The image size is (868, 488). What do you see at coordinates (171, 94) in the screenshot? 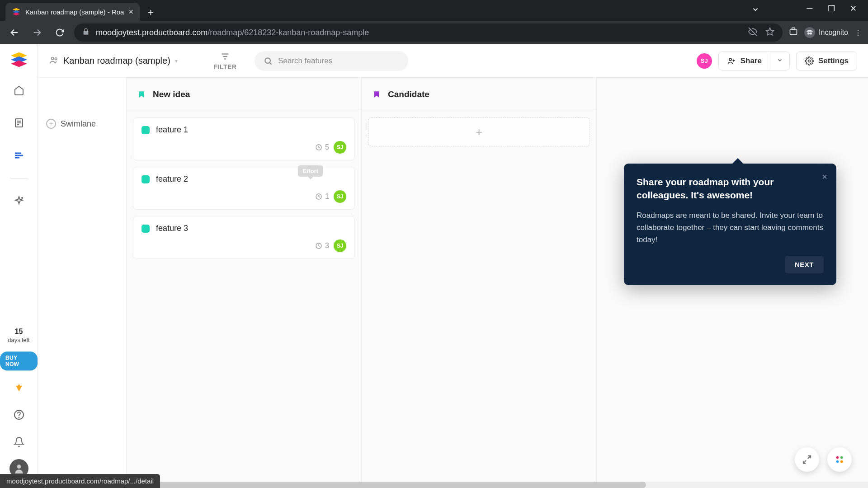
I see `column-title: New idea` at bounding box center [171, 94].